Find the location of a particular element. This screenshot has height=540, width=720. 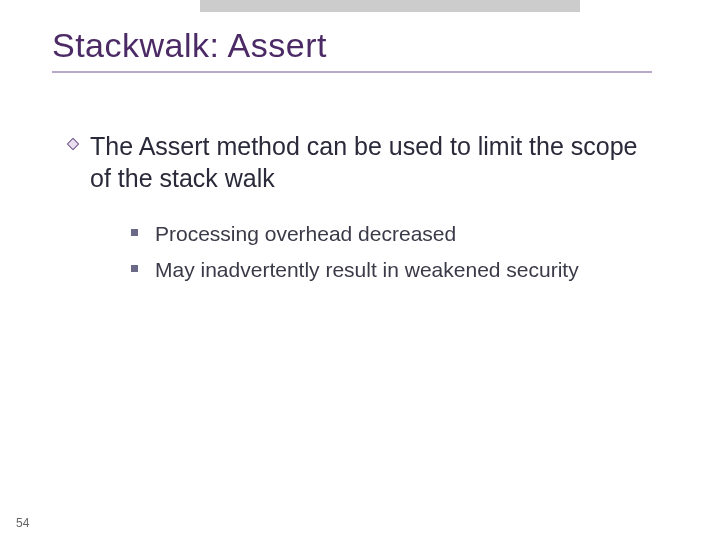

main-bullet-text: The Assert method can be used to limit t… is located at coordinates (364, 162).